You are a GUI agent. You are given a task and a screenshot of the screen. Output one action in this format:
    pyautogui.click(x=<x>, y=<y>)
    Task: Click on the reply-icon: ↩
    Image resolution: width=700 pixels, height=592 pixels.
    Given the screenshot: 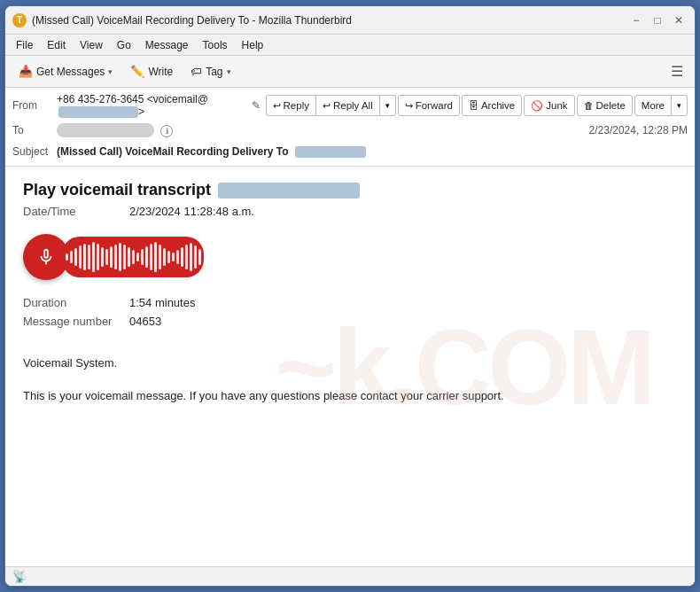 What is the action you would take?
    pyautogui.click(x=276, y=106)
    